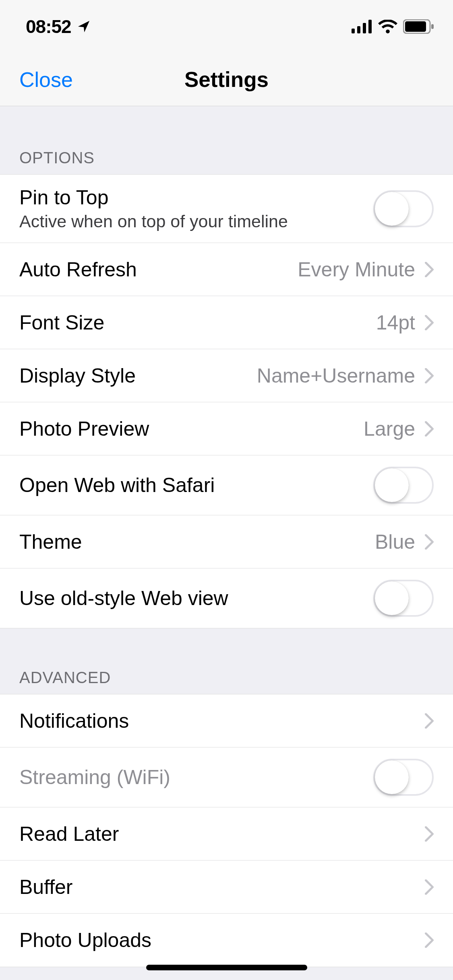 This screenshot has width=453, height=980. Describe the element at coordinates (226, 777) in the screenshot. I see `row-streaming: Streaming (WiFi)` at that location.